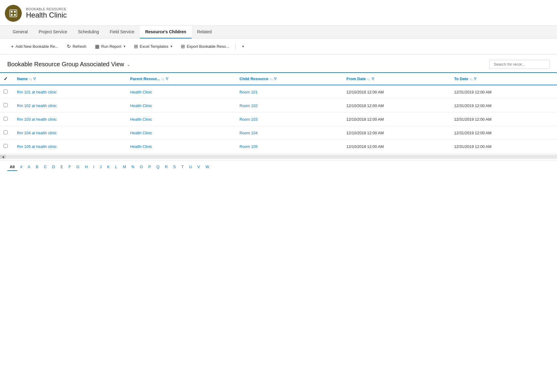  Describe the element at coordinates (20, 32) in the screenshot. I see `tab-general: General` at that location.